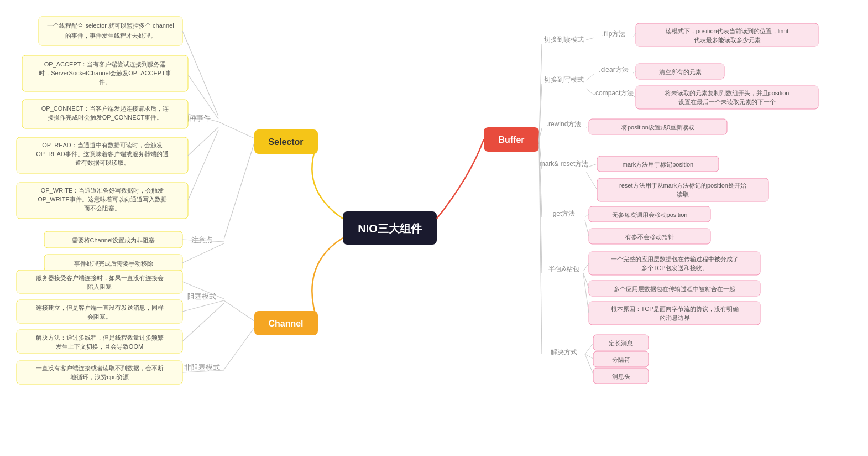  What do you see at coordinates (658, 164) in the screenshot?
I see `buf-leaf-mark1: mark方法用于标记position` at bounding box center [658, 164].